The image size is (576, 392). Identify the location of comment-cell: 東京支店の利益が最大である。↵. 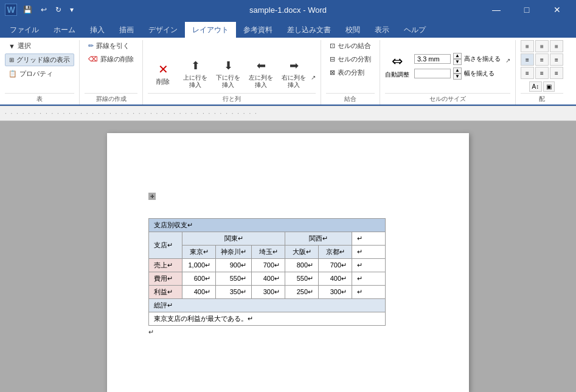
(268, 319).